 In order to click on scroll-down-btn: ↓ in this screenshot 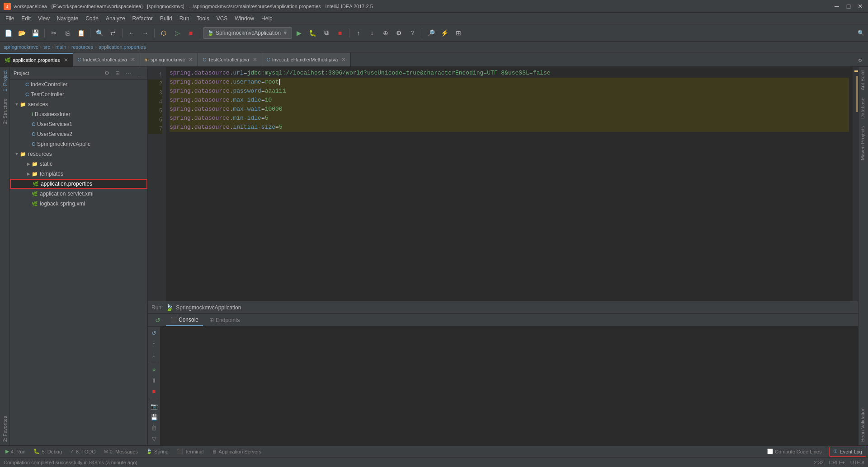, I will do `click(154, 355)`.